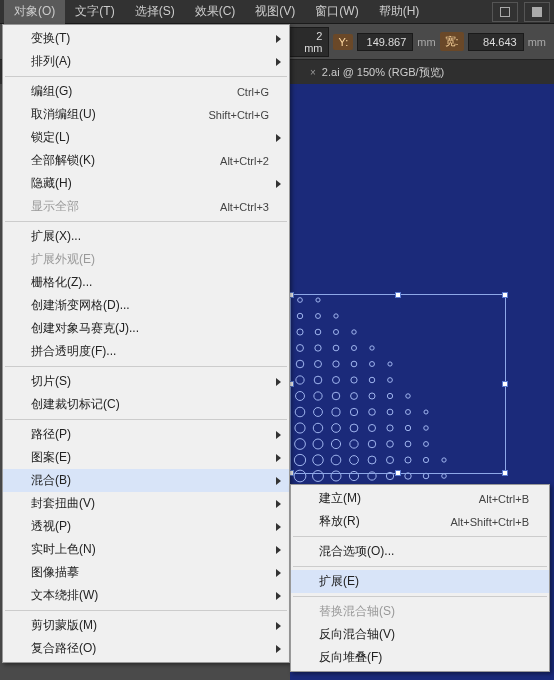  I want to click on sel-handle-bm, so click(398, 473).